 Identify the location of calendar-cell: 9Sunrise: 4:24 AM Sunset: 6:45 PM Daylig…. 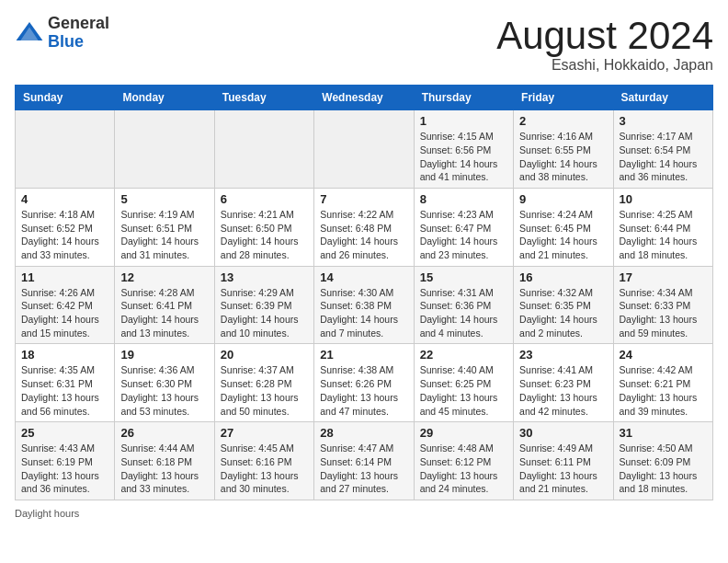
(563, 226).